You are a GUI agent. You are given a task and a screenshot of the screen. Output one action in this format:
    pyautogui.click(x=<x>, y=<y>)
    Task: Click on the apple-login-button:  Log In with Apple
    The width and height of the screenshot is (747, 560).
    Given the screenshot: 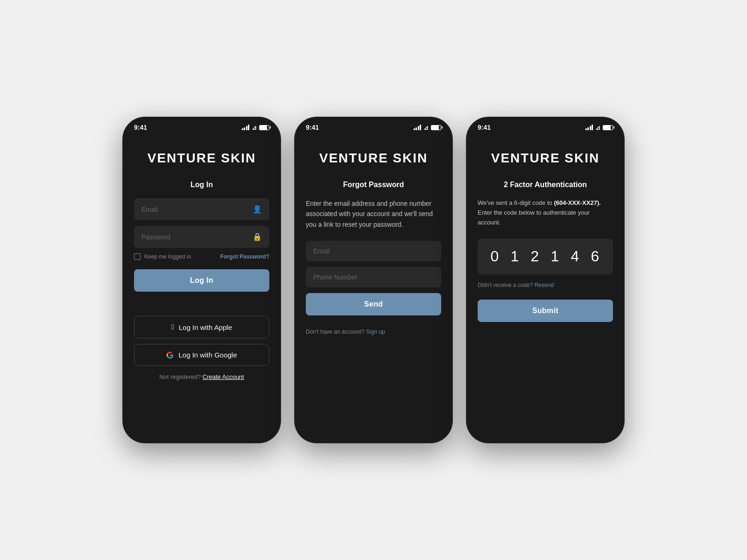 What is the action you would take?
    pyautogui.click(x=202, y=327)
    